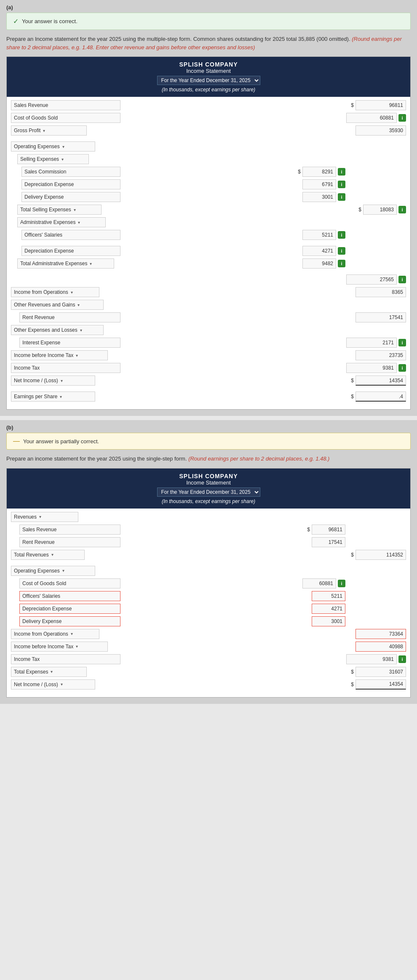 The height and width of the screenshot is (980, 417). Describe the element at coordinates (59, 210) in the screenshot. I see `total-selling-dropdown: Total Selling Expenses ▾` at that location.